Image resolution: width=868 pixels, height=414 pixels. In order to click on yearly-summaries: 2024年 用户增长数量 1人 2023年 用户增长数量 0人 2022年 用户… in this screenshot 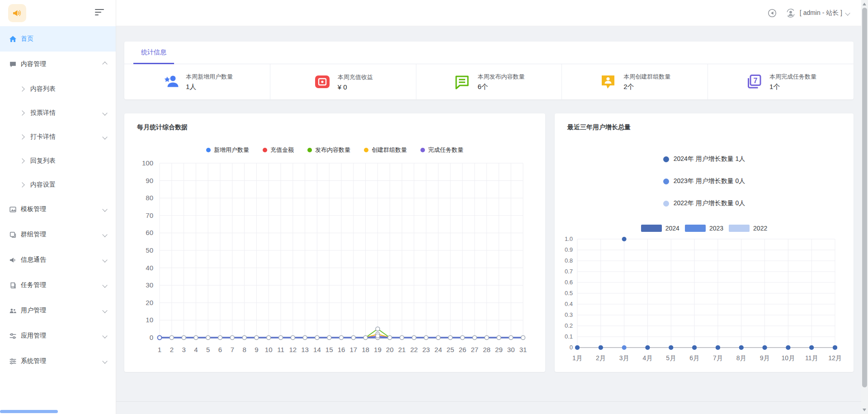, I will do `click(704, 181)`.